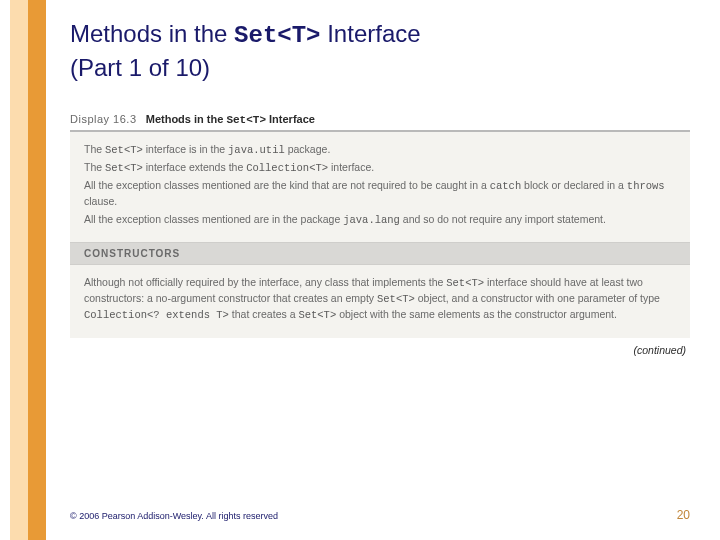  Describe the element at coordinates (574, 185) in the screenshot. I see `t: block or declared in a` at that location.